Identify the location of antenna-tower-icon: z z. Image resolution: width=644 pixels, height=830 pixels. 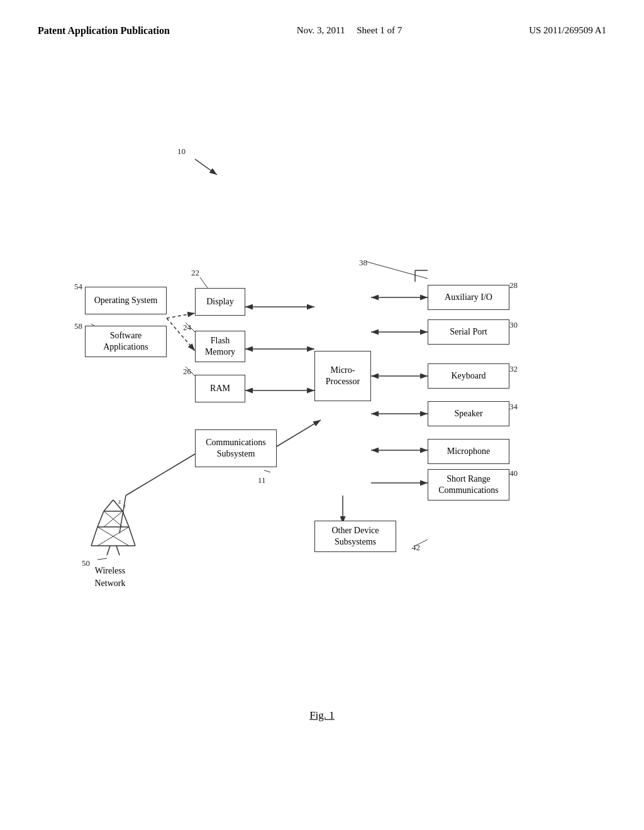
(113, 530).